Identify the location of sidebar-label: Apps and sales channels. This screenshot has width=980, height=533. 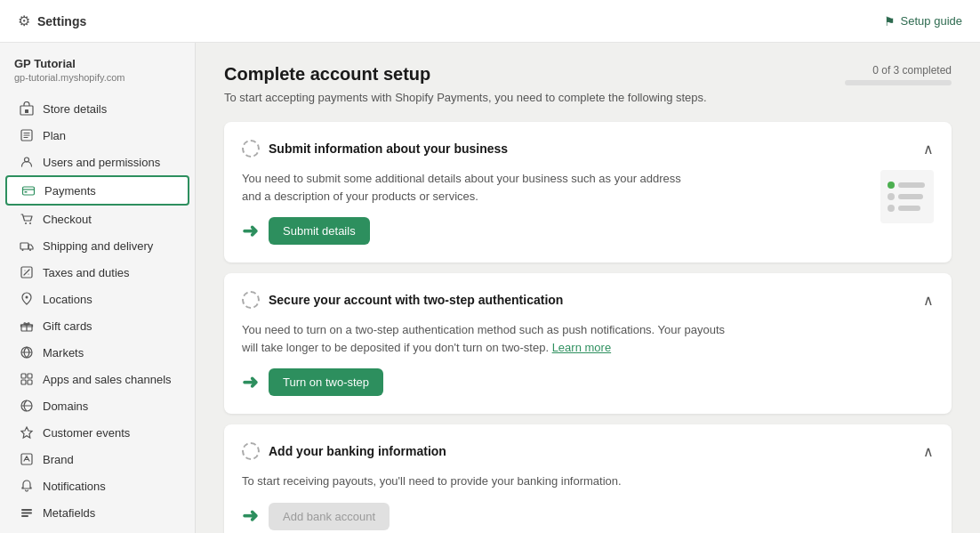
(107, 379).